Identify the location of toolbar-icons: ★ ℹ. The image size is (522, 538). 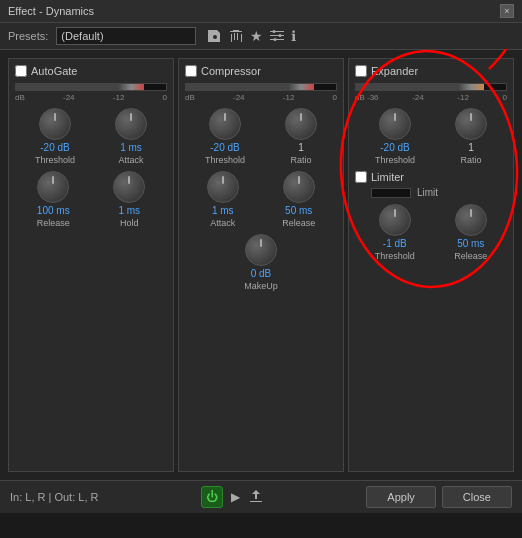
(251, 36).